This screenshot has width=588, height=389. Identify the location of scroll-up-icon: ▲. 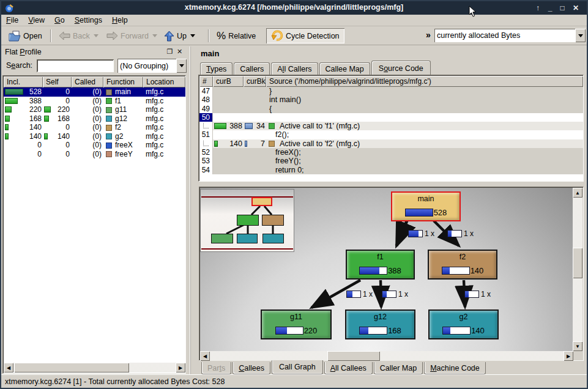
(578, 193).